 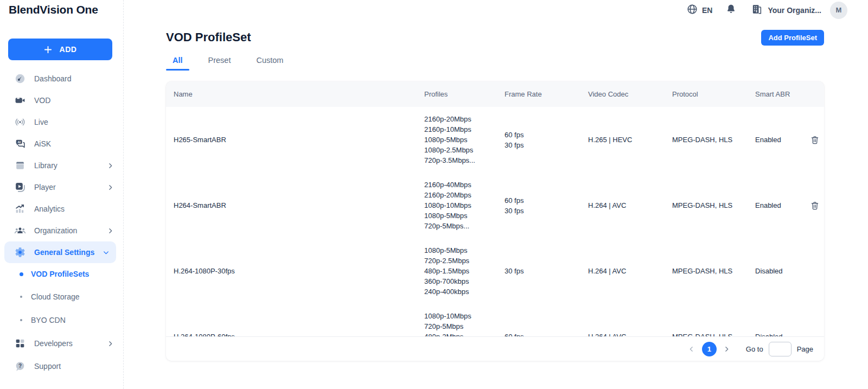 What do you see at coordinates (62, 122) in the screenshot?
I see `sidebar-item-live: Live` at bounding box center [62, 122].